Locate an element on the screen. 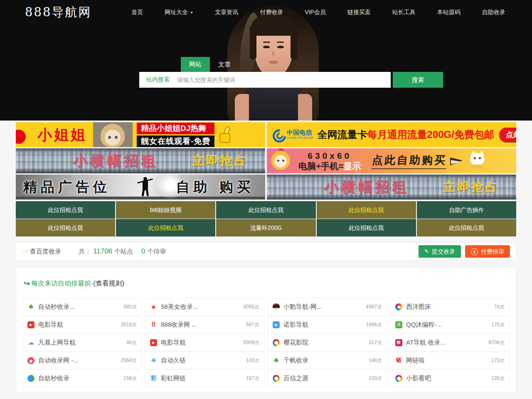 Image resolution: width=532 pixels, height=399 pixels. nav-item-paid-listing: 付费收录 is located at coordinates (271, 13).